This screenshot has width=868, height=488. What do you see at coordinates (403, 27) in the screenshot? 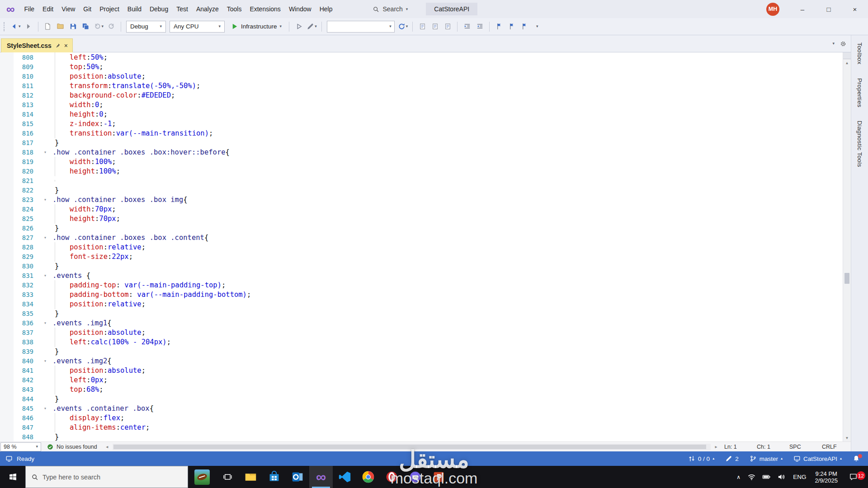
I see `refresh-button: ▾` at bounding box center [403, 27].